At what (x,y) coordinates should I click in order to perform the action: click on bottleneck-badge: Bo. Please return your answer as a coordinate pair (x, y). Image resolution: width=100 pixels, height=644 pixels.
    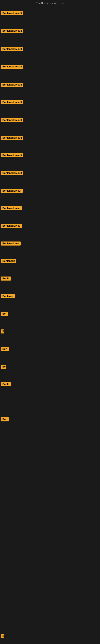
    Looking at the image, I should click on (3, 367).